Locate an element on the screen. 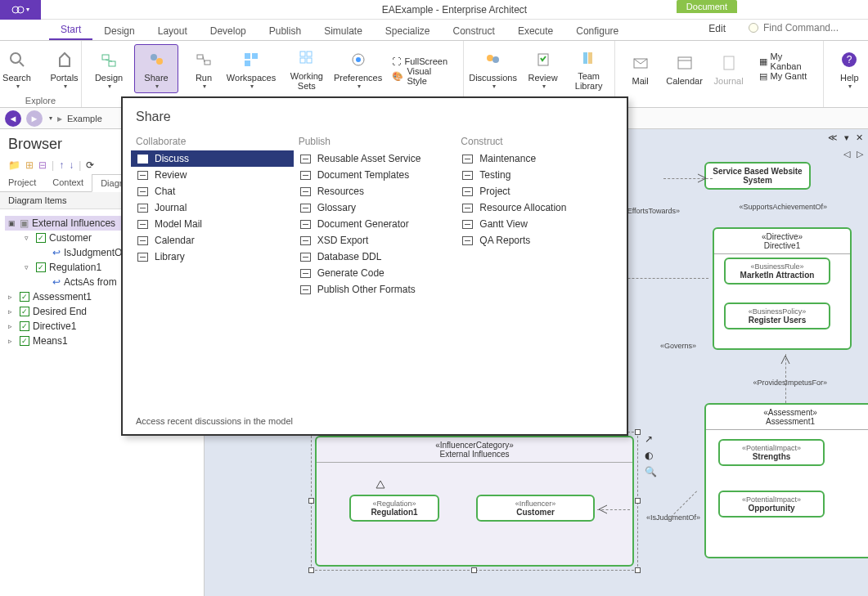 The height and width of the screenshot is (596, 868). share-menu-item: Model Mail is located at coordinates (213, 224).